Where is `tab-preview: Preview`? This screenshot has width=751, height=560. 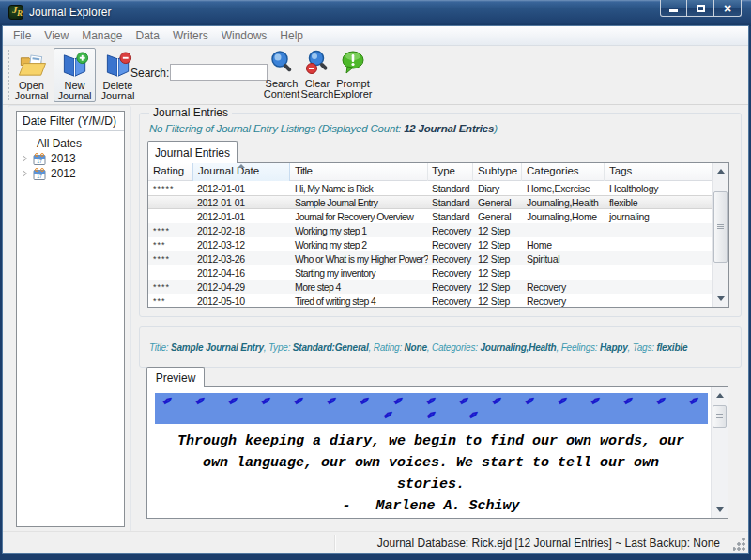 tab-preview: Preview is located at coordinates (176, 377).